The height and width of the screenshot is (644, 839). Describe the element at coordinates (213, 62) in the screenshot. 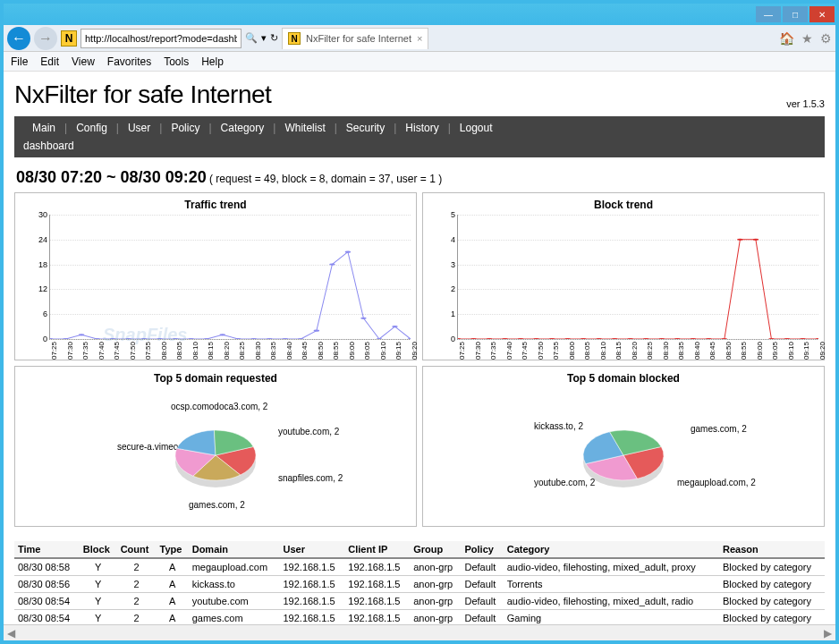

I see `menu-help: Help` at that location.